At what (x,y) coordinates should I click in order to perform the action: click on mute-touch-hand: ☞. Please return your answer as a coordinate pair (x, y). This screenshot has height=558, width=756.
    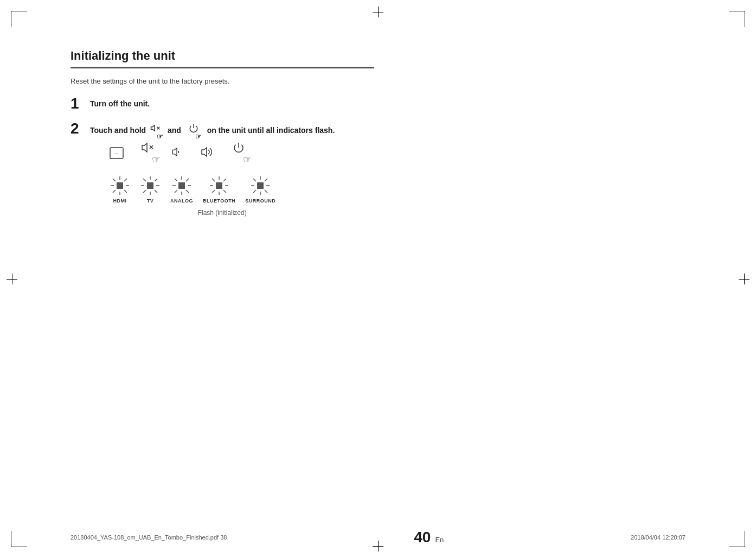
    Looking at the image, I should click on (160, 137).